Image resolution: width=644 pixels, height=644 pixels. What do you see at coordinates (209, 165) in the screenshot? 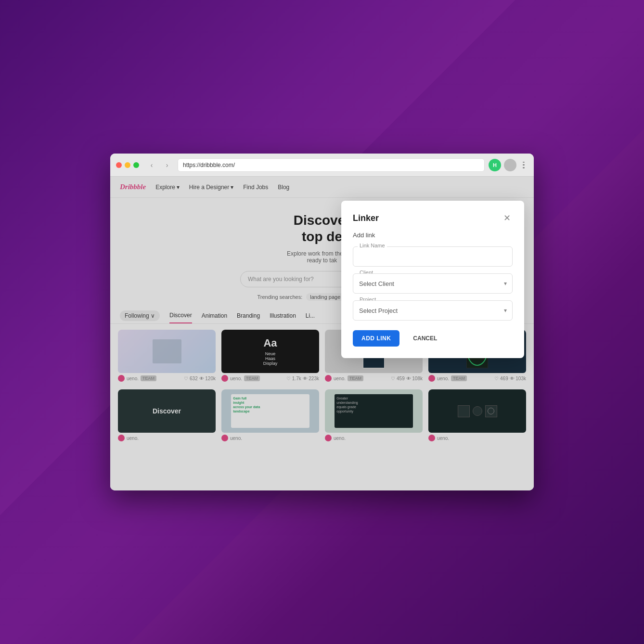
I see `url-text: https://dribbble.com/` at bounding box center [209, 165].